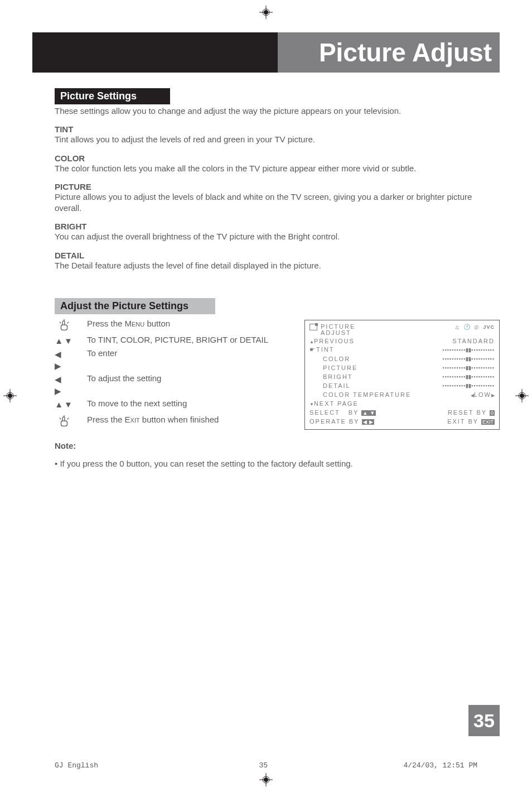 The height and width of the screenshot is (792, 532). Describe the element at coordinates (331, 377) in the screenshot. I see `osd-row-bright: BRIGHT` at that location.